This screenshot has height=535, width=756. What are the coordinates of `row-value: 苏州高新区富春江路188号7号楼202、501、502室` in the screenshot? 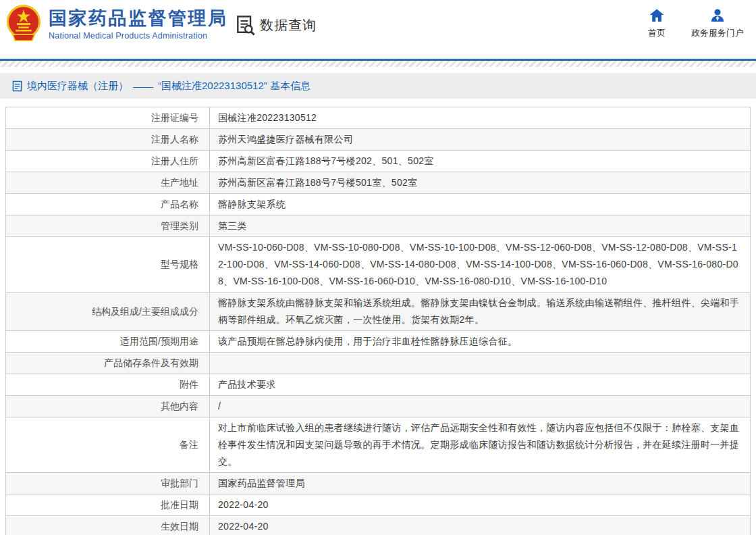 It's located at (481, 161).